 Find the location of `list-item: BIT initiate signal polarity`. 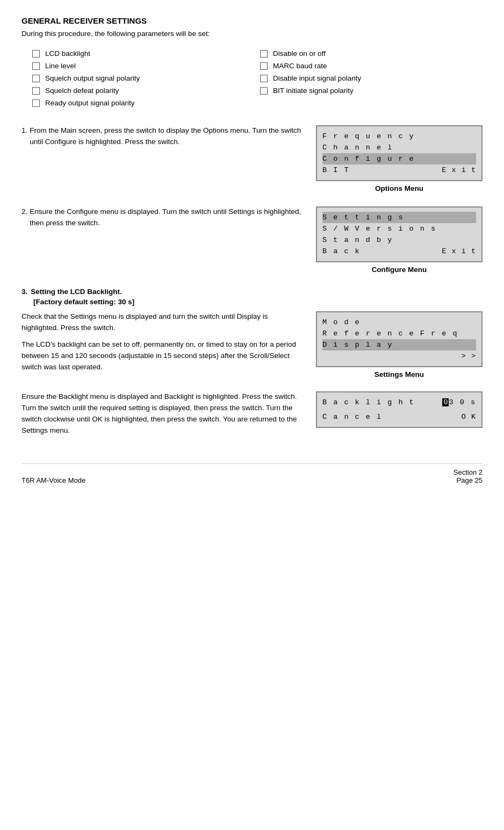

list-item: BIT initiate signal polarity is located at coordinates (371, 90).